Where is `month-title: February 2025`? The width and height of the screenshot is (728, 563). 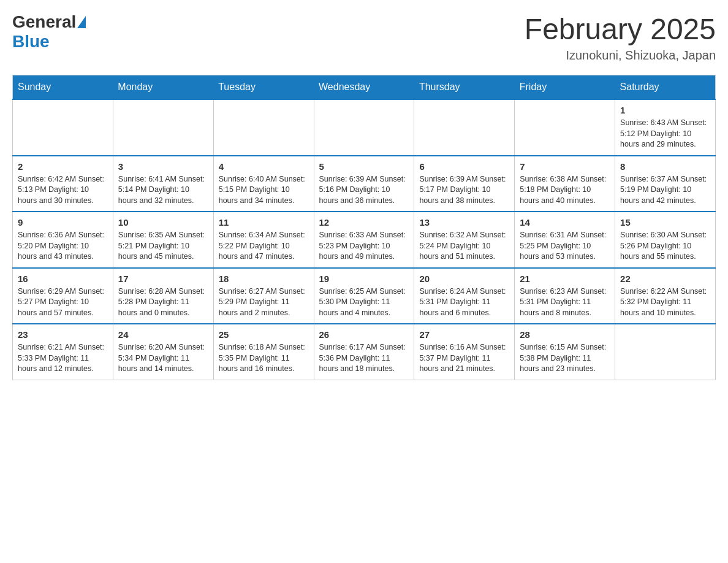 month-title: February 2025 is located at coordinates (620, 29).